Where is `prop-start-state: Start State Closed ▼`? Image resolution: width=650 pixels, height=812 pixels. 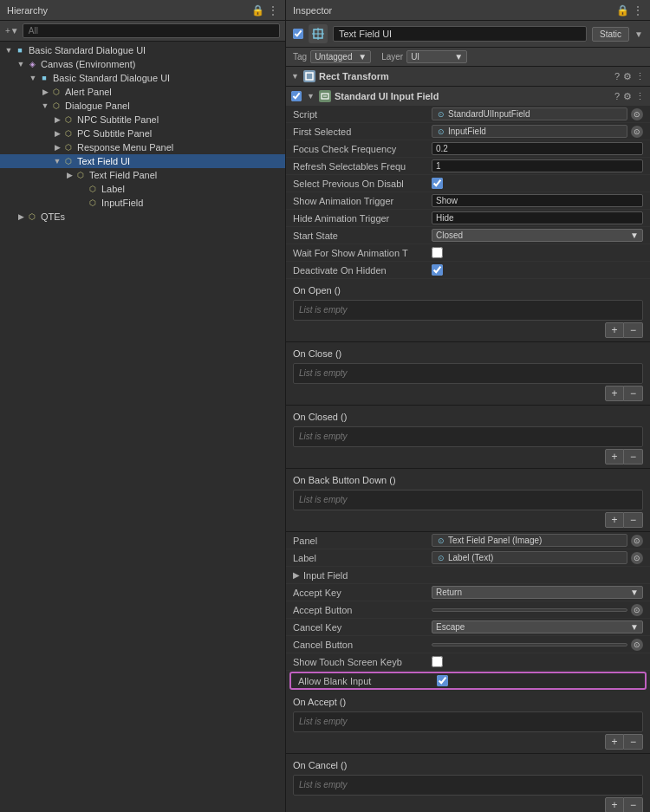 prop-start-state: Start State Closed ▼ is located at coordinates (468, 236).